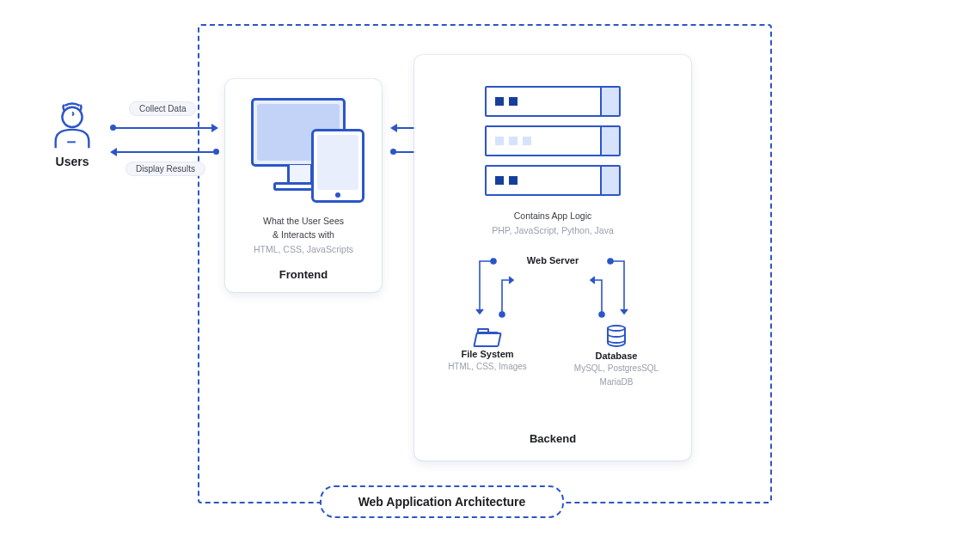 This screenshot has height=549, width=980. I want to click on label-collect-data: Collect Data, so click(162, 108).